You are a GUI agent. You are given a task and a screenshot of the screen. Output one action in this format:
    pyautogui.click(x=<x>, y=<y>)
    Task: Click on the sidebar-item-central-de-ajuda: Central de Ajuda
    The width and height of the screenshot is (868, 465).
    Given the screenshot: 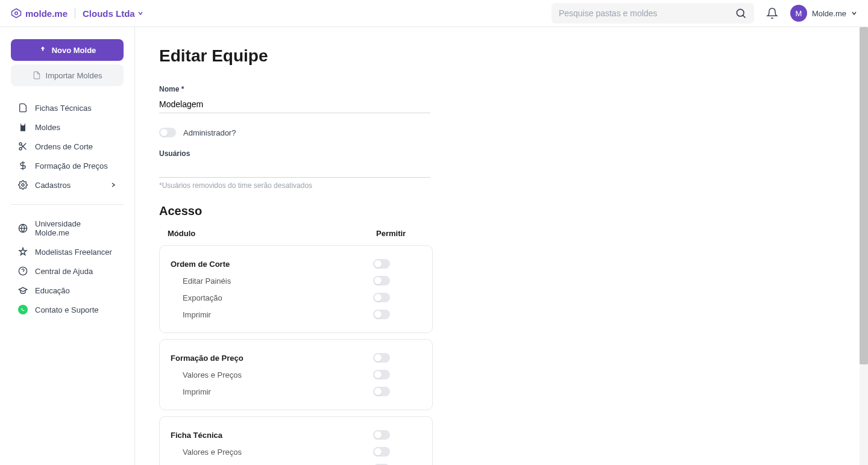 What is the action you would take?
    pyautogui.click(x=68, y=271)
    